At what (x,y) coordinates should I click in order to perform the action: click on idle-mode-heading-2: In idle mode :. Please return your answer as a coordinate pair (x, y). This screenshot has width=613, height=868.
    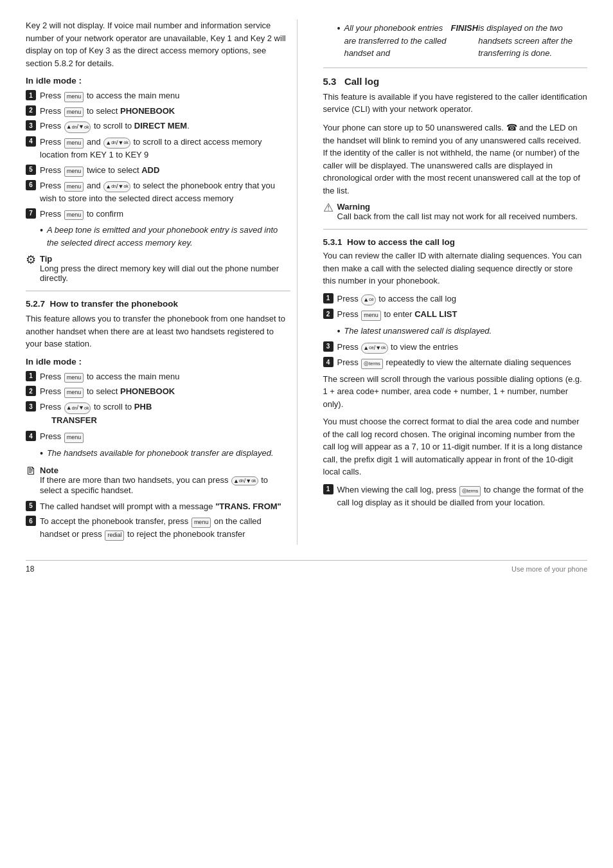
    Looking at the image, I should click on (158, 361).